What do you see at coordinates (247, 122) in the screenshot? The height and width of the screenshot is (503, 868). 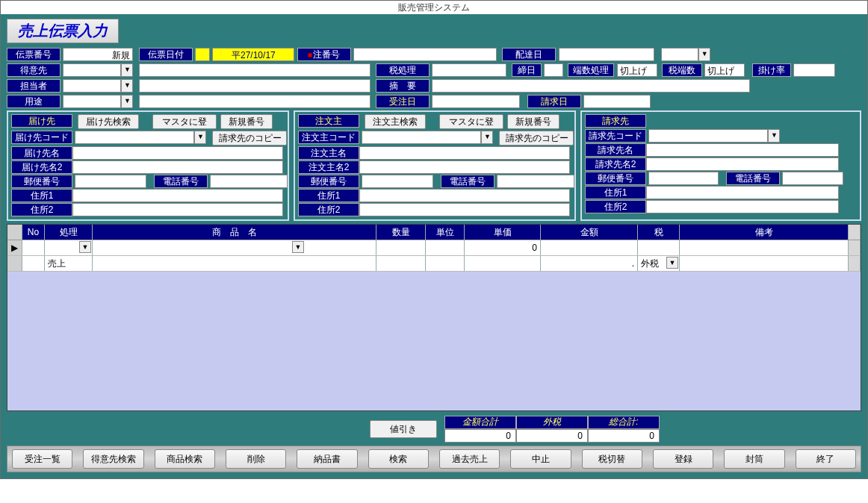 I see `shipto-new-button: 新規番号` at bounding box center [247, 122].